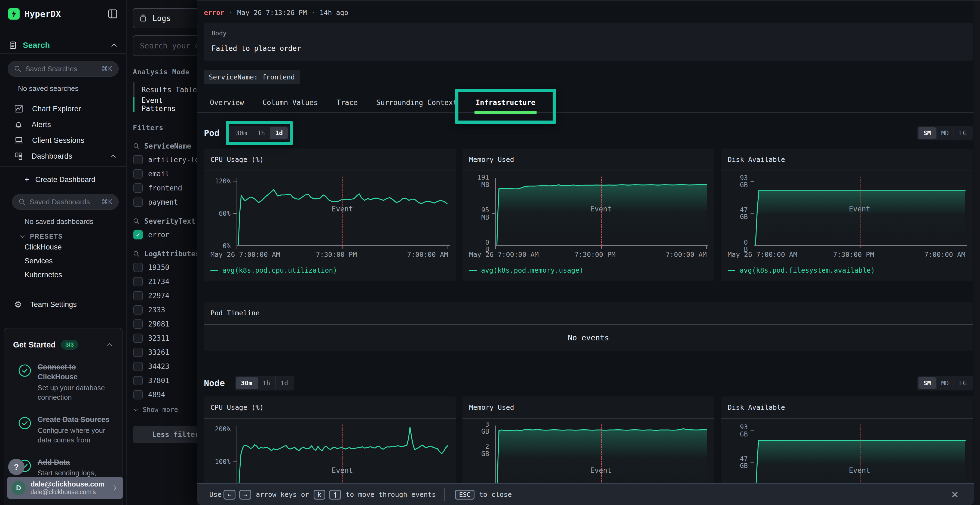 This screenshot has width=980, height=505. I want to click on less-filters-button: Less filters, so click(165, 434).